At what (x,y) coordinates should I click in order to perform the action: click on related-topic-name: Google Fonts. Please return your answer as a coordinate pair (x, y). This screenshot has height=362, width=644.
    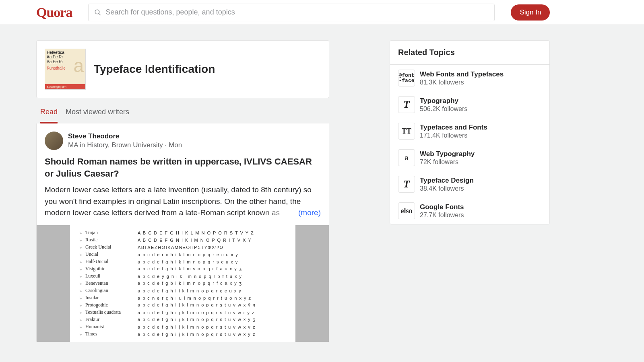
    Looking at the image, I should click on (442, 207).